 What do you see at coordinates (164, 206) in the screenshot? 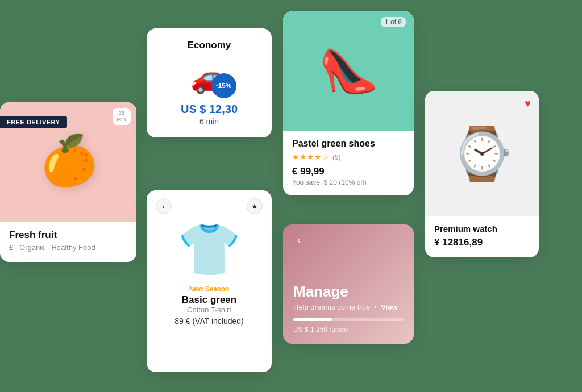
I see `tshirt-back-button: ‹` at bounding box center [164, 206].